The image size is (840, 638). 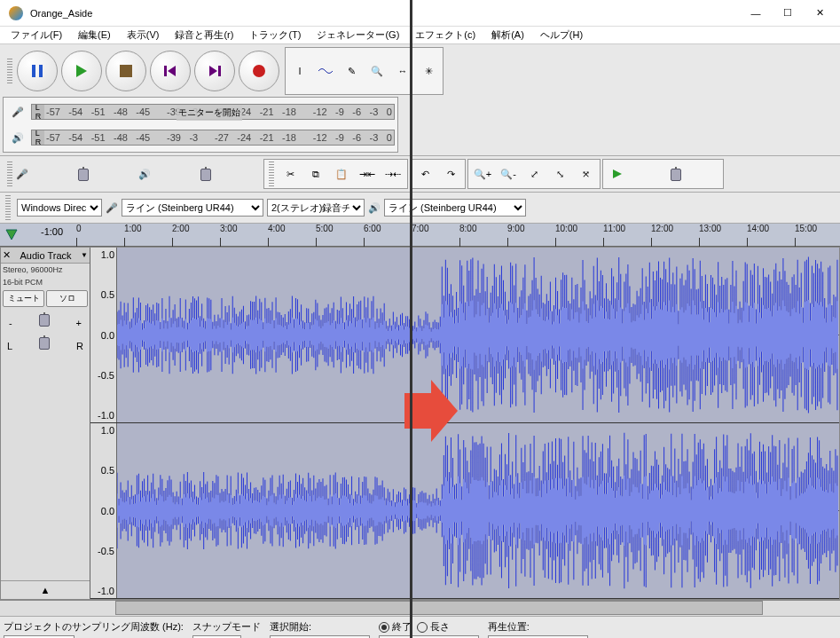 What do you see at coordinates (820, 13) in the screenshot?
I see `close-button: ✕` at bounding box center [820, 13].